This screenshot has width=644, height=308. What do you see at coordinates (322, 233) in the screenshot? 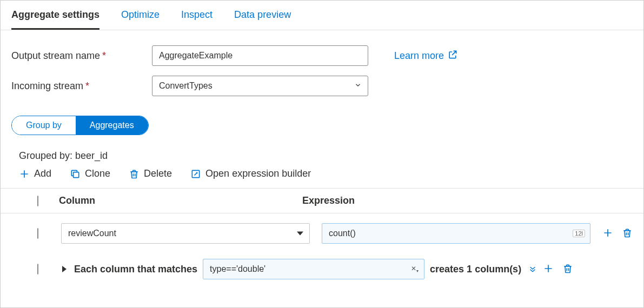
I see `table-row: reviewCount count() 12l` at bounding box center [322, 233].